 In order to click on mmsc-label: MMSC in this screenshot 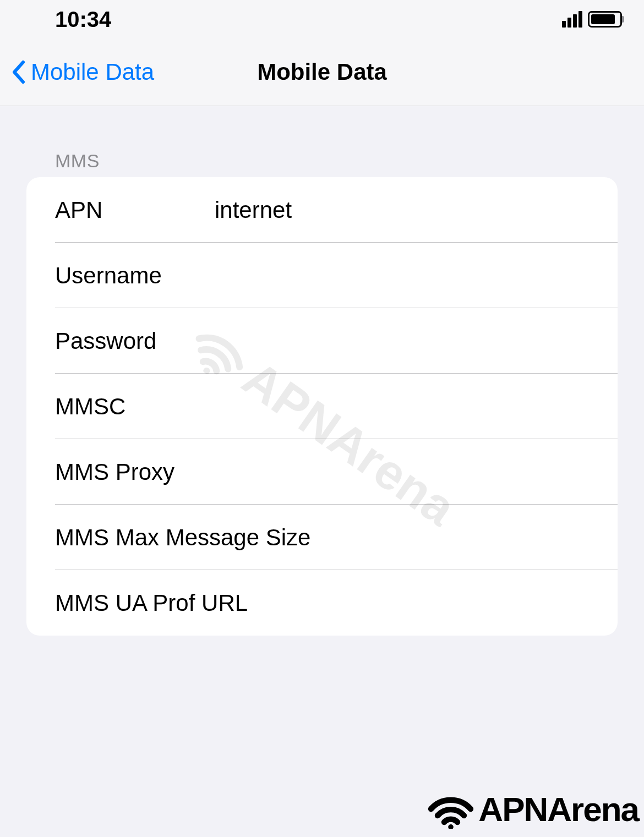, I will do `click(135, 407)`.